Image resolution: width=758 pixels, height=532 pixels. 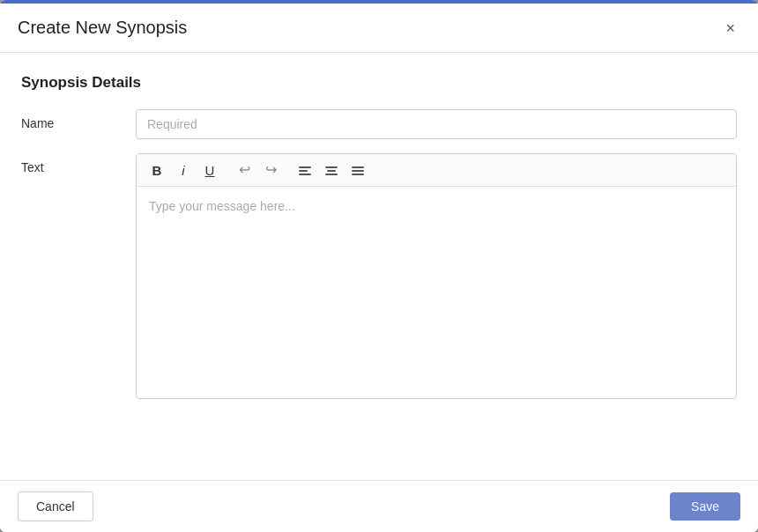 I want to click on align-center-button, so click(x=331, y=170).